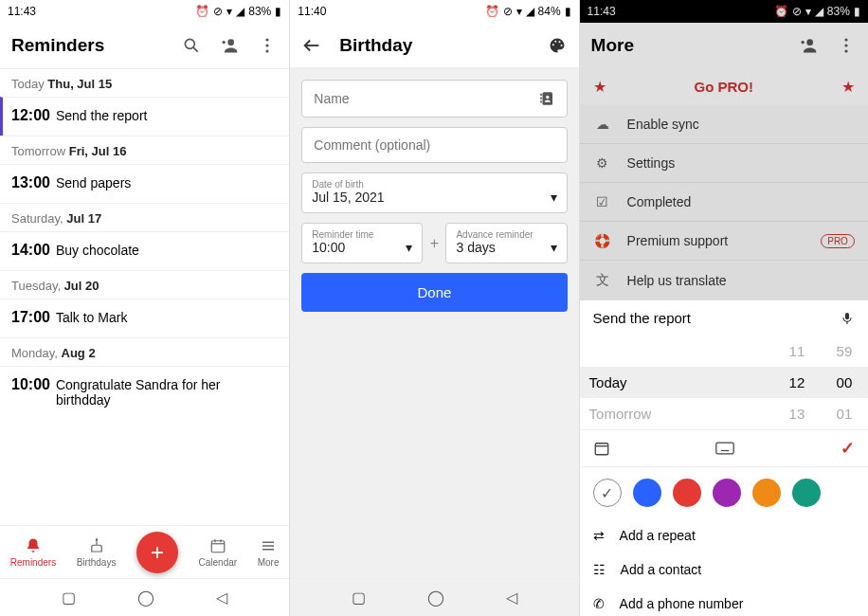  I want to click on bell-icon, so click(33, 546).